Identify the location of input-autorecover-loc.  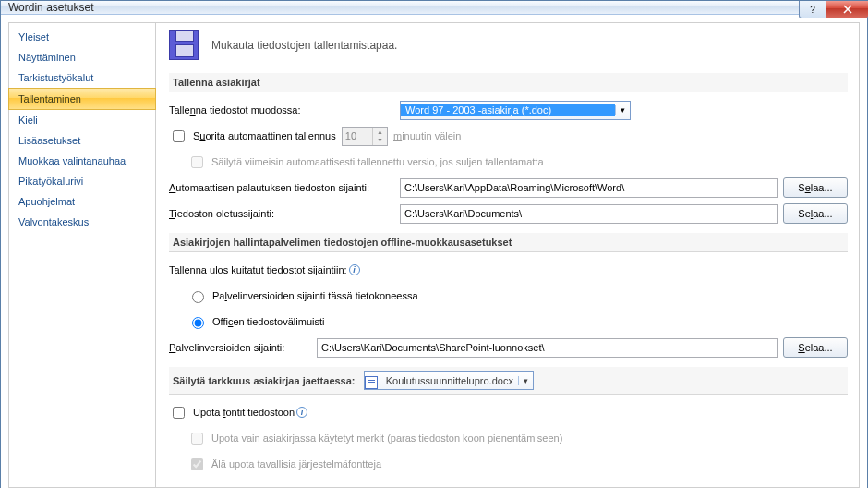
(589, 189).